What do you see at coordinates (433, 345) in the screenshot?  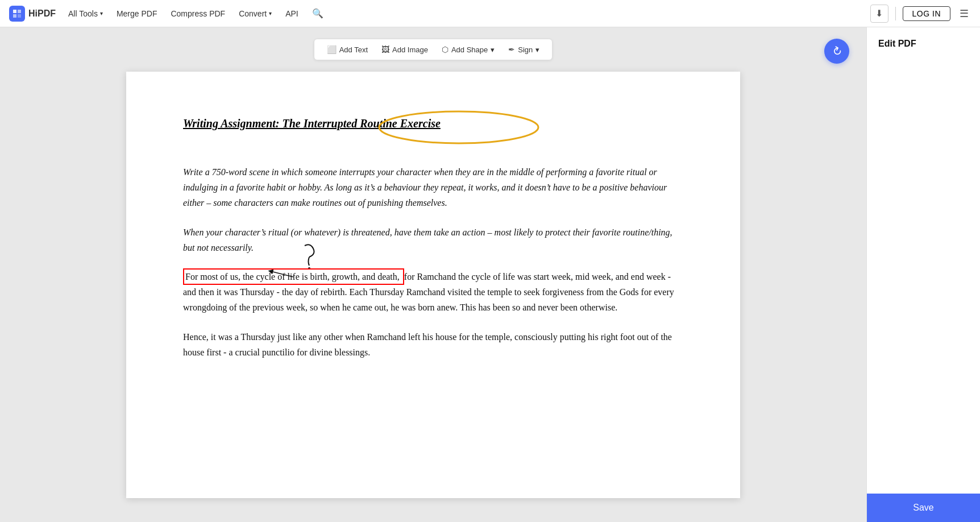 I see `pdf-paragraph-4: Hence, it was a Thursday just like any o…` at bounding box center [433, 345].